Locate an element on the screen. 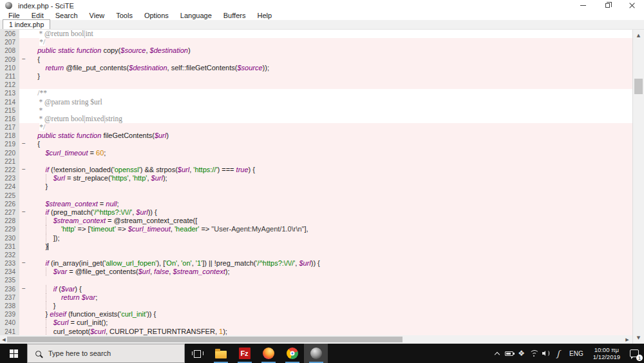  line-number: 217 is located at coordinates (10, 128).